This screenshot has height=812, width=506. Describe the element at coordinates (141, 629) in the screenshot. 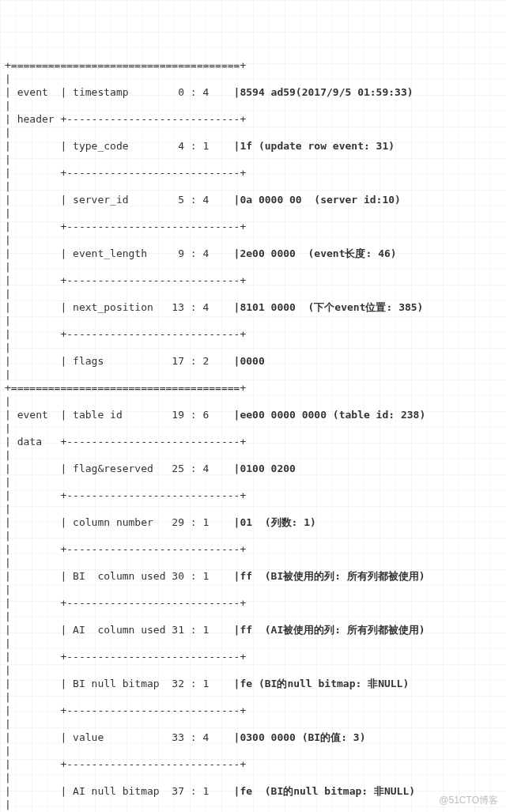

I see `field-cell: AI column used 31 : 1` at that location.